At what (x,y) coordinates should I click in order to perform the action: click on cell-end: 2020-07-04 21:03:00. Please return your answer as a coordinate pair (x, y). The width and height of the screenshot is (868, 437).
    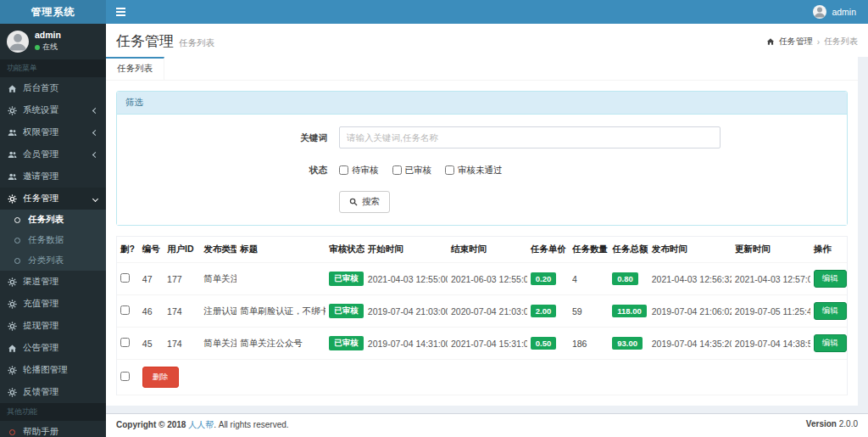
    Looking at the image, I should click on (487, 311).